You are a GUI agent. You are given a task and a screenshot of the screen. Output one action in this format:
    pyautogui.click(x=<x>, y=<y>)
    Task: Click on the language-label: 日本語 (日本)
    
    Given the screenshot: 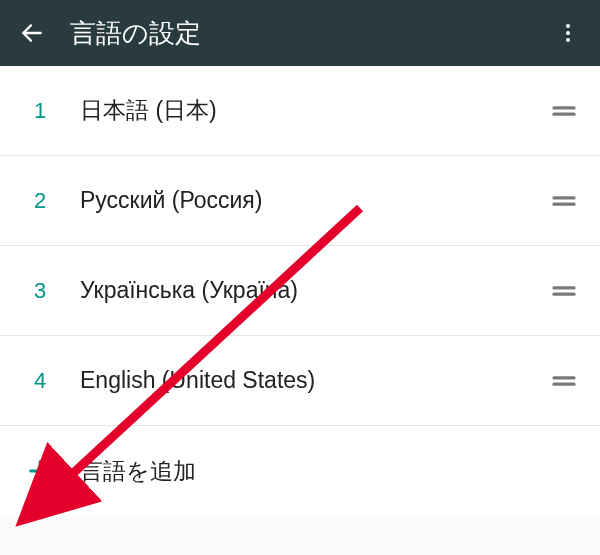 What is the action you would take?
    pyautogui.click(x=308, y=110)
    